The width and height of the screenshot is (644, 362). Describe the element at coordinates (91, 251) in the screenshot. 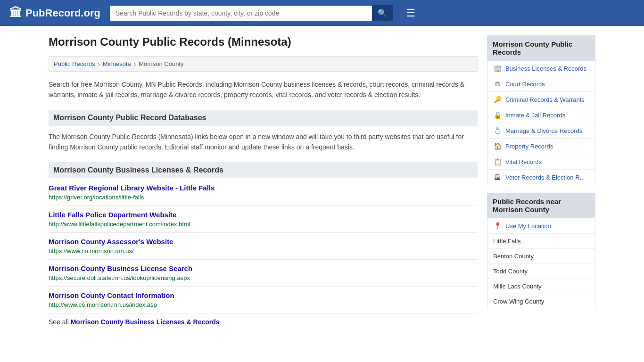

I see `record-url: https://www.co.morrison.mn.us/` at that location.